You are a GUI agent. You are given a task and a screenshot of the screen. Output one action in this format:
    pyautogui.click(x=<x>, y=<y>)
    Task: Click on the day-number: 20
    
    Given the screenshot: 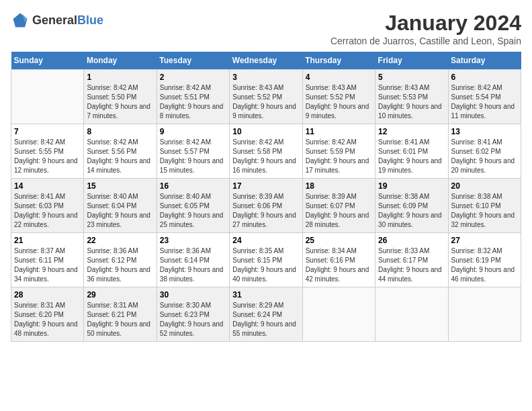 What is the action you would take?
    pyautogui.click(x=485, y=186)
    